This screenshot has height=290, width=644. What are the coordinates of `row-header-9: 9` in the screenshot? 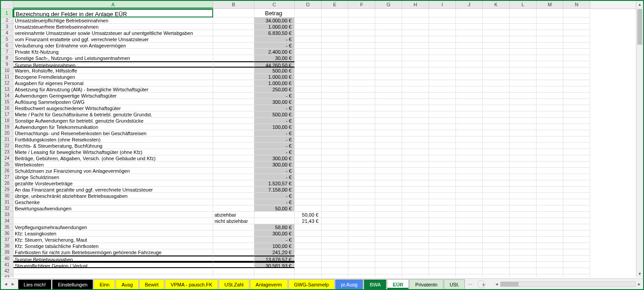 It's located at (7, 64).